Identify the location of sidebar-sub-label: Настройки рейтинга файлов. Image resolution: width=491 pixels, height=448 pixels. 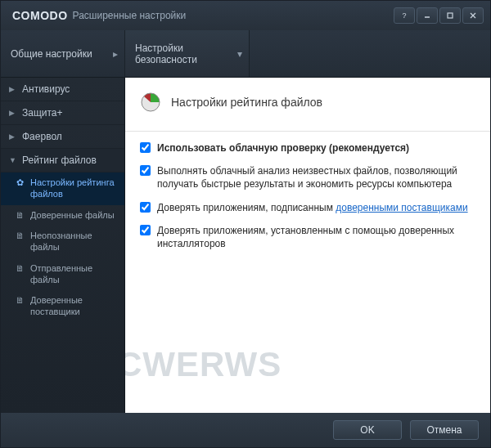
(75, 189).